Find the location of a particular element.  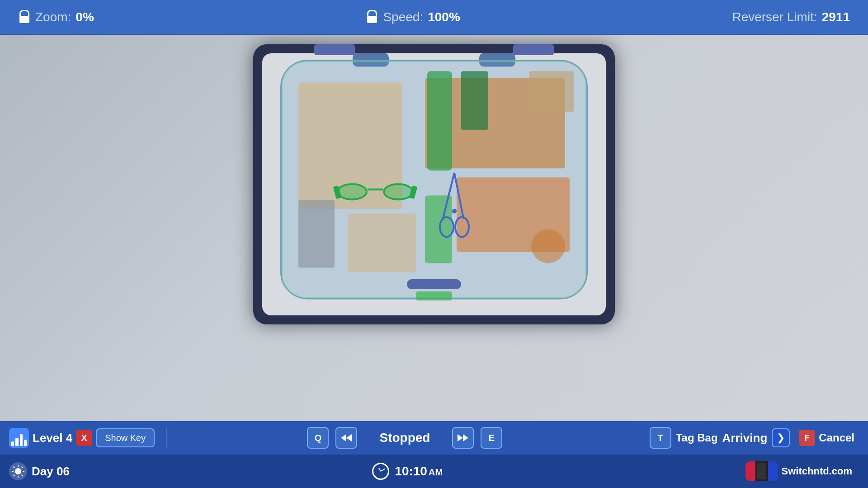

zoom-display: Zoom: 0% is located at coordinates (56, 17).